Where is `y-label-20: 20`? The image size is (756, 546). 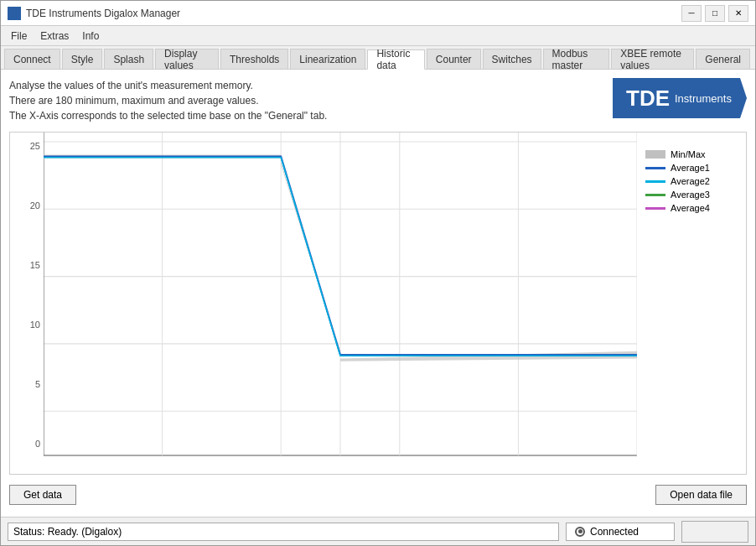
y-label-20: 20 is located at coordinates (27, 205).